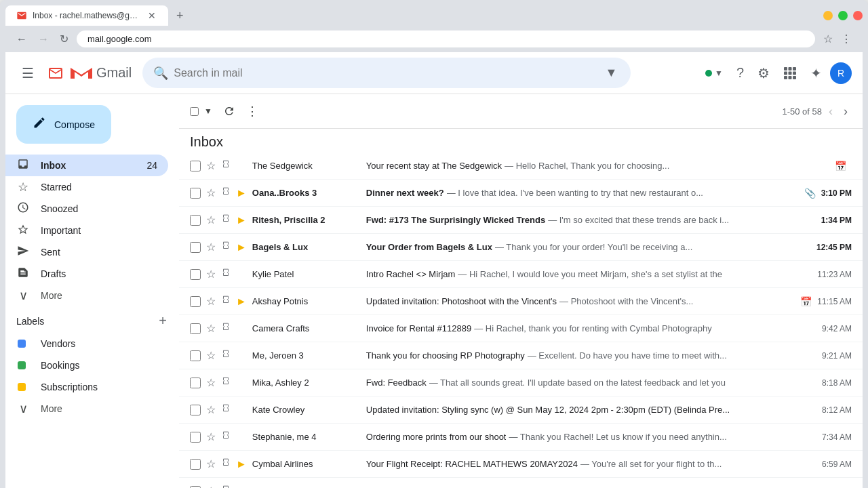 This screenshot has width=868, height=488. What do you see at coordinates (521, 383) in the screenshot?
I see `email-row: ☆ ► Mika, Ashley 2 Fwd: Feedback — That …` at bounding box center [521, 383].